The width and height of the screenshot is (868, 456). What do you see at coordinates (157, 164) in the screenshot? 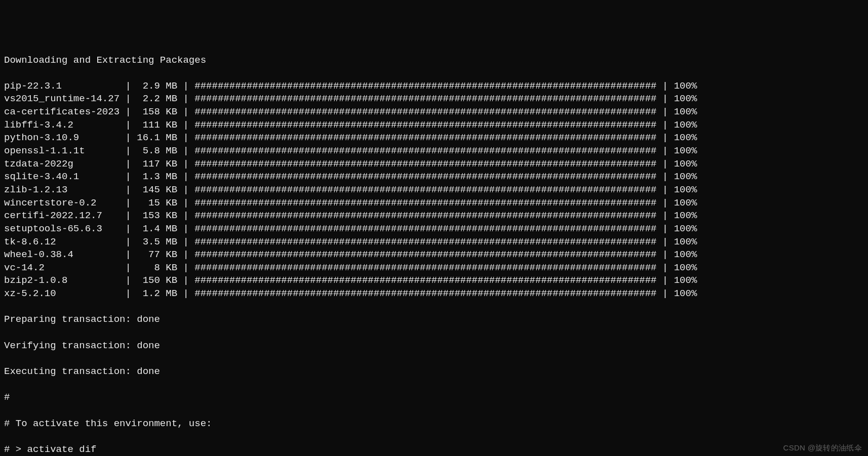
I see `package-size: 117 KB` at bounding box center [157, 164].